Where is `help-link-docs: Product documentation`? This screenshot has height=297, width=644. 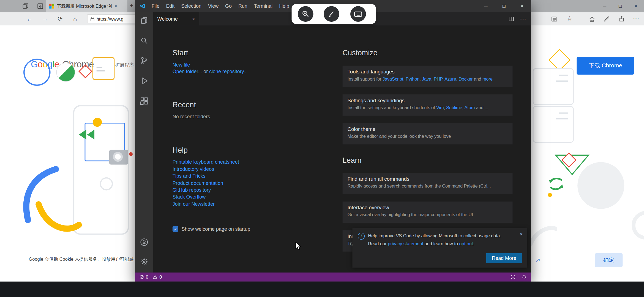
help-link-docs: Product documentation is located at coordinates (206, 183).